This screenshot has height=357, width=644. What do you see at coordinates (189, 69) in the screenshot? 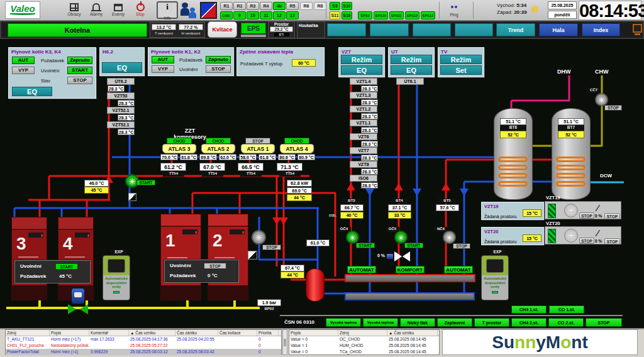
I see `k12-uvolneni-label: Uvolnění` at bounding box center [189, 69].